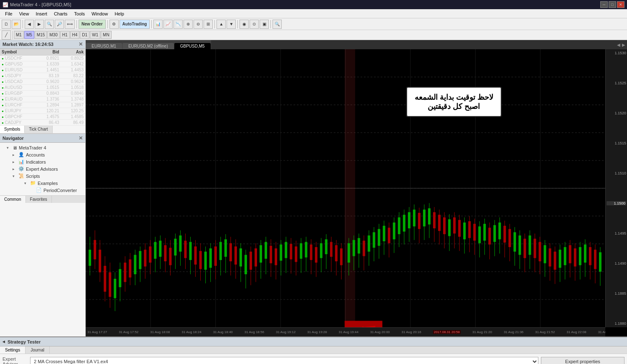 The image size is (627, 364). What do you see at coordinates (158, 24) in the screenshot?
I see `chart-btn1: 📊` at bounding box center [158, 24].